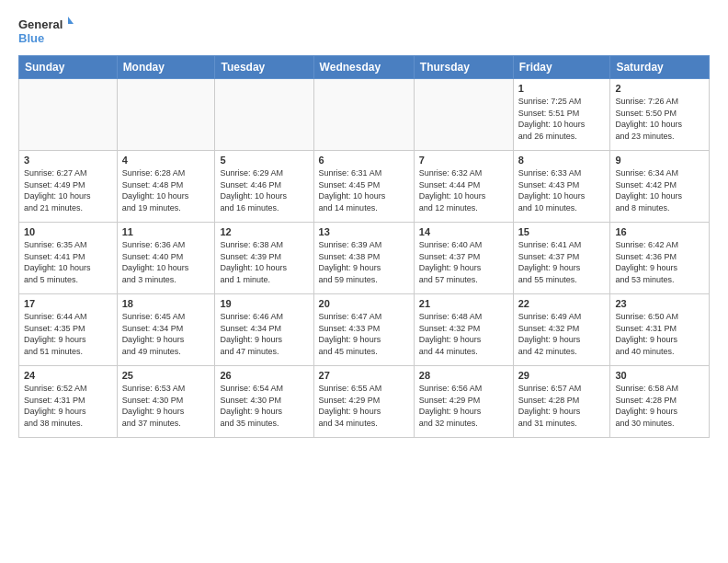  I want to click on calendar-cell: 22Sunrise: 6:49 AM Sunset: 4:32 PM Dayli…, so click(562, 330).